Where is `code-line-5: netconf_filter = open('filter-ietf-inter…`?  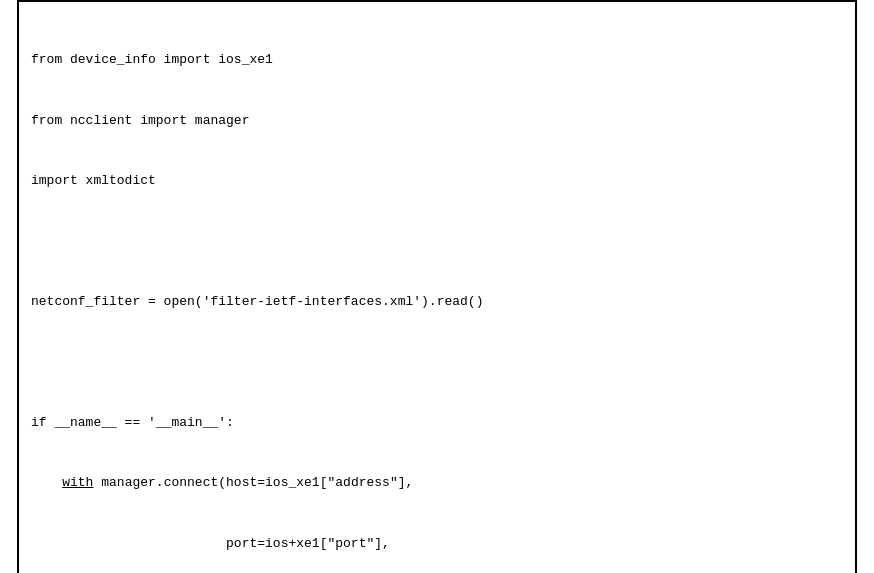
code-line-5: netconf_filter = open('filter-ietf-inter… is located at coordinates (437, 302).